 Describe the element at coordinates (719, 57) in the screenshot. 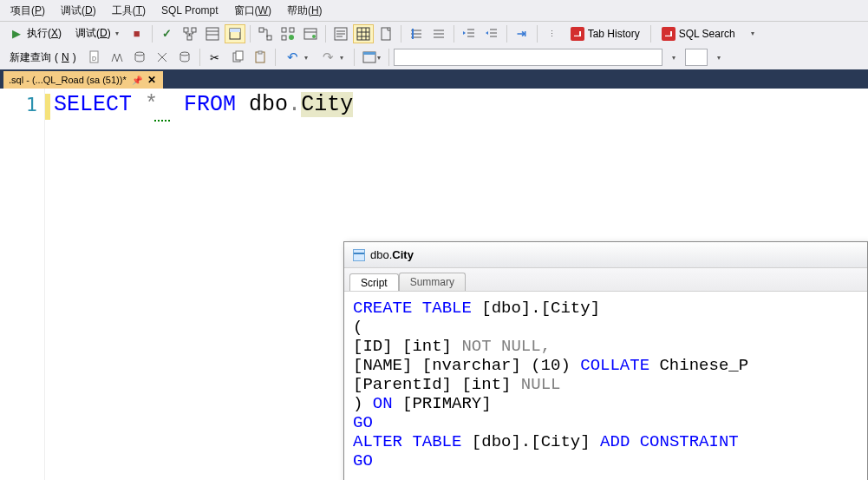

I see `small-dd: ▾` at that location.